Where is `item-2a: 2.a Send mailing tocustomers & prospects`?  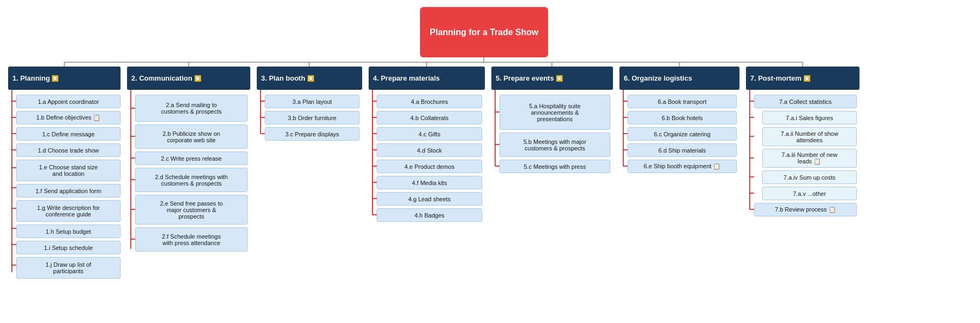 item-2a: 2.a Send mailing tocustomers & prospects is located at coordinates (191, 108).